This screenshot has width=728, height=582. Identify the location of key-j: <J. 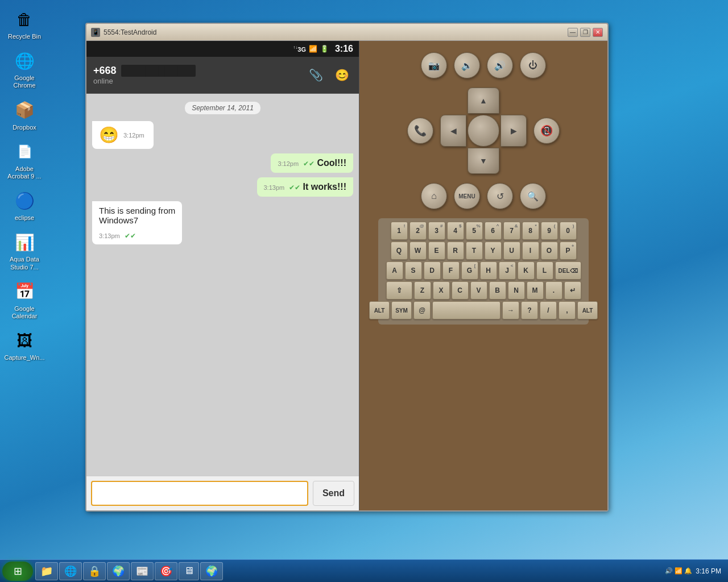
(507, 271).